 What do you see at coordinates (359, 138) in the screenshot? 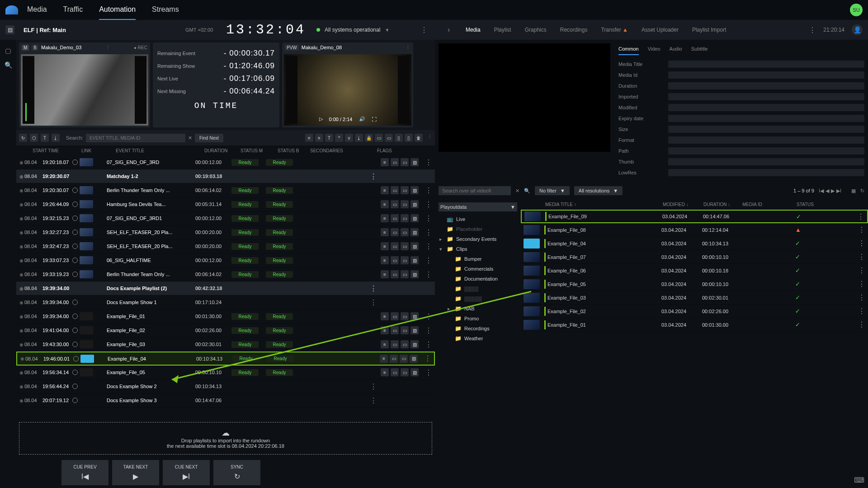
I see `tool-icon: ⭳` at bounding box center [359, 138].